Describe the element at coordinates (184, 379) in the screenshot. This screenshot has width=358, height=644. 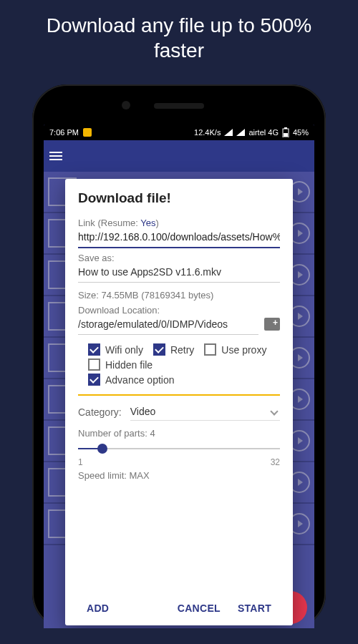
I see `advance-option-checkbox: Advance option` at that location.